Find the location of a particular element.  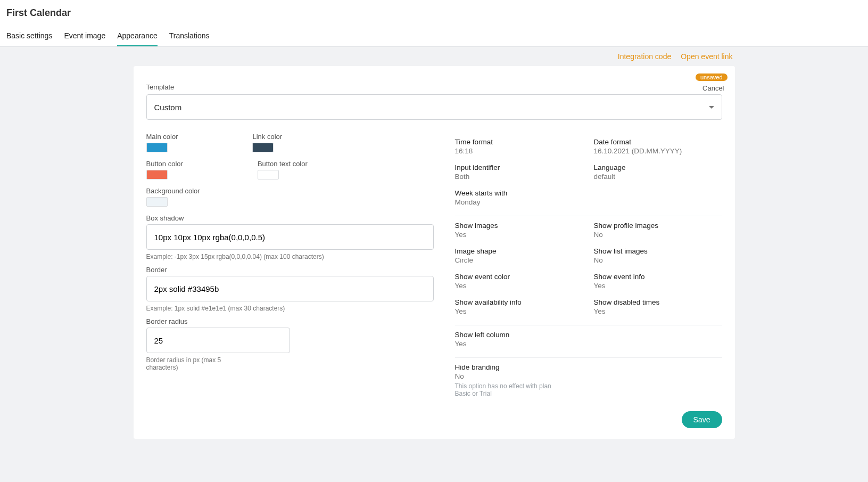

settings-group-4: Hide brandingNoThis option has no effect… is located at coordinates (589, 382).